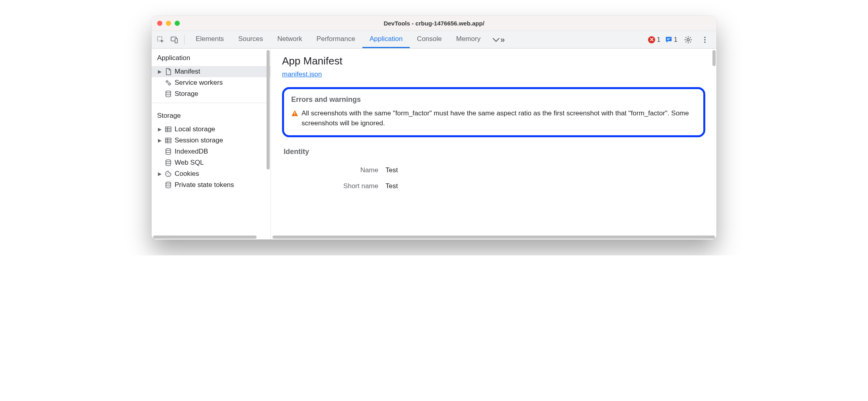 This screenshot has width=868, height=401. What do you see at coordinates (169, 23) in the screenshot?
I see `minimize-window-button` at bounding box center [169, 23].